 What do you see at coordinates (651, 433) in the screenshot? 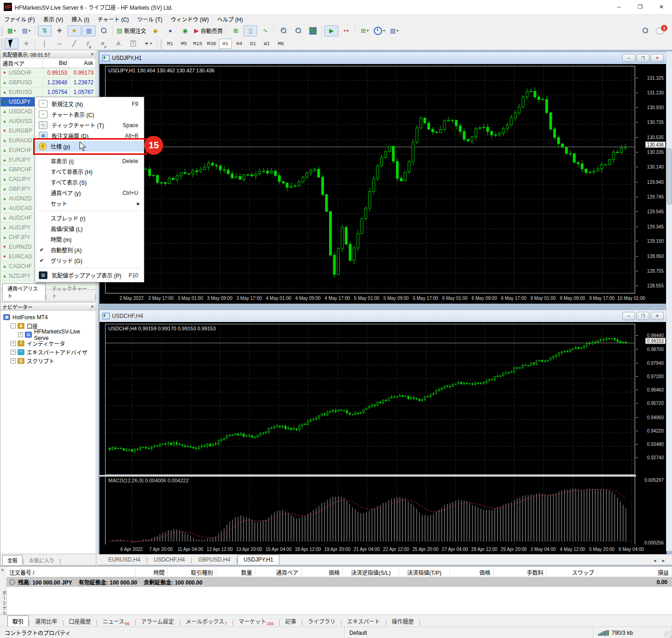
I see `price-axis: 0.994400.987000.979400.972000.964600.957…` at bounding box center [651, 433].